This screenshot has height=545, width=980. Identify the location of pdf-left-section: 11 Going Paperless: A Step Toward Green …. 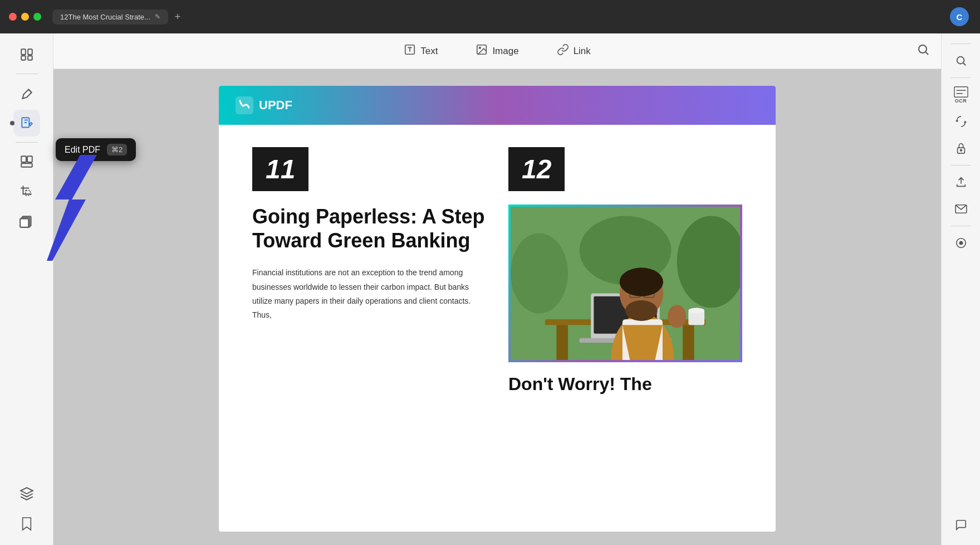
(369, 271).